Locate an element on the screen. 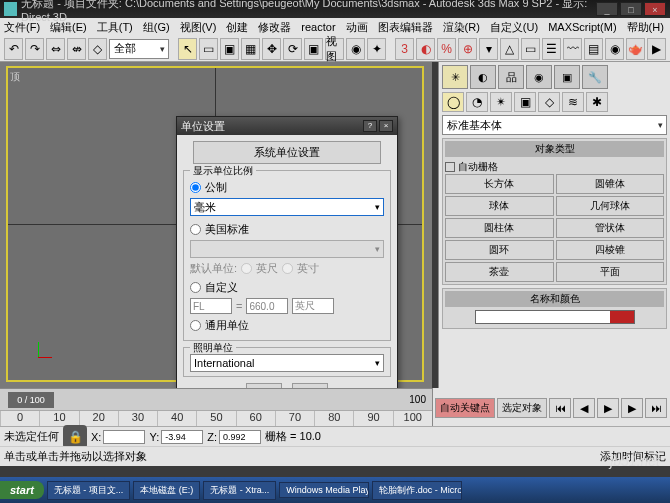  menu-reactor: reactor is located at coordinates (318, 27).